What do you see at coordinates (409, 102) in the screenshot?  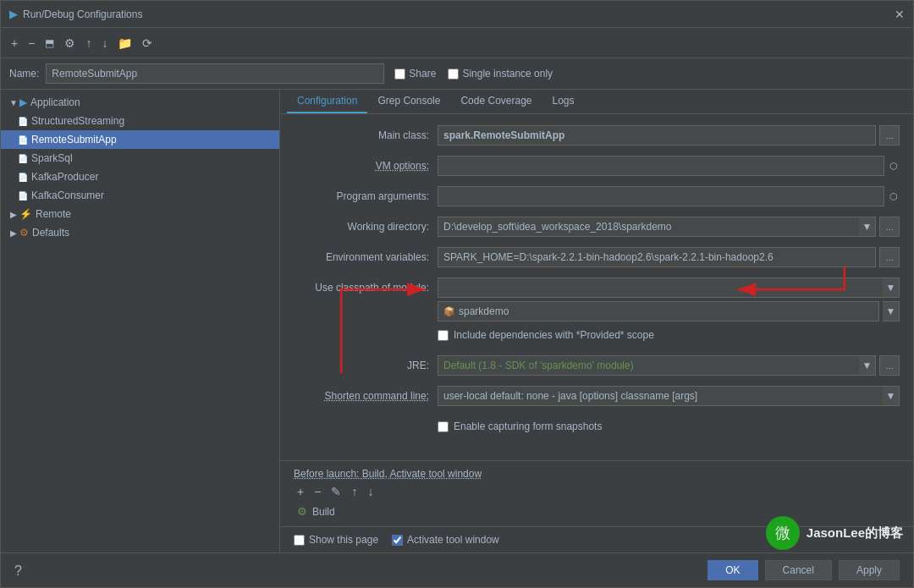 I see `tab-grep-console: Grep Console` at bounding box center [409, 102].